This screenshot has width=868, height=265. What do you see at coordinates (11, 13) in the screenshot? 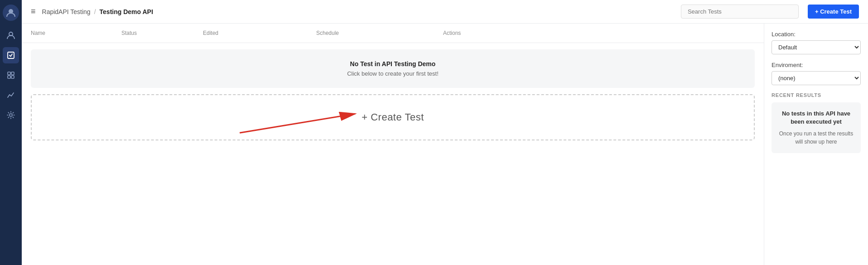
I see `logo` at bounding box center [11, 13].